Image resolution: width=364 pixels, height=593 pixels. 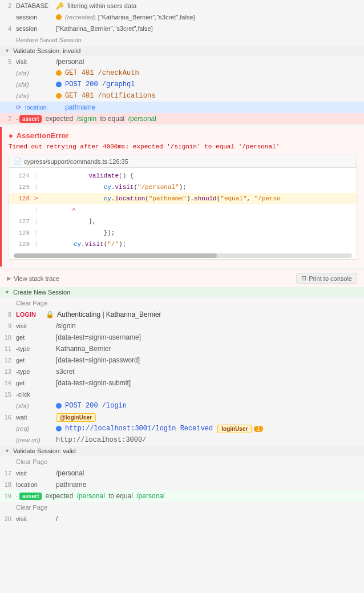 What do you see at coordinates (50, 314) in the screenshot?
I see `lock-emoji: 🔒` at bounding box center [50, 314].